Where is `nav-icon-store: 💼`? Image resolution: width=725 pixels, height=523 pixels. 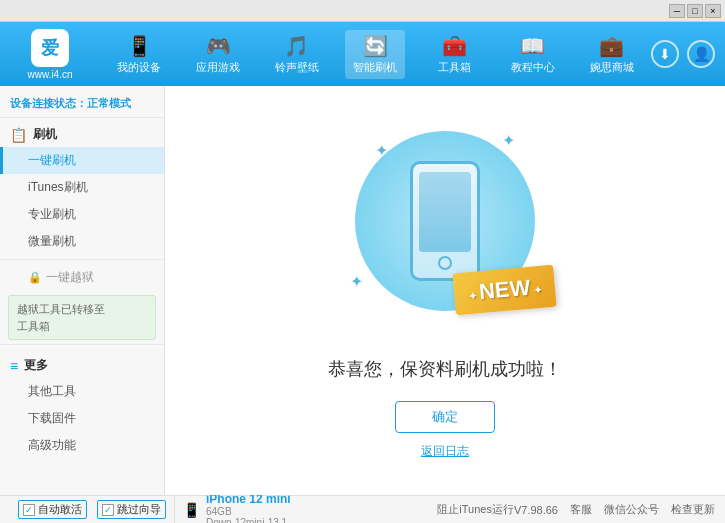
nav-icon-store: 💼 is located at coordinates (612, 46).